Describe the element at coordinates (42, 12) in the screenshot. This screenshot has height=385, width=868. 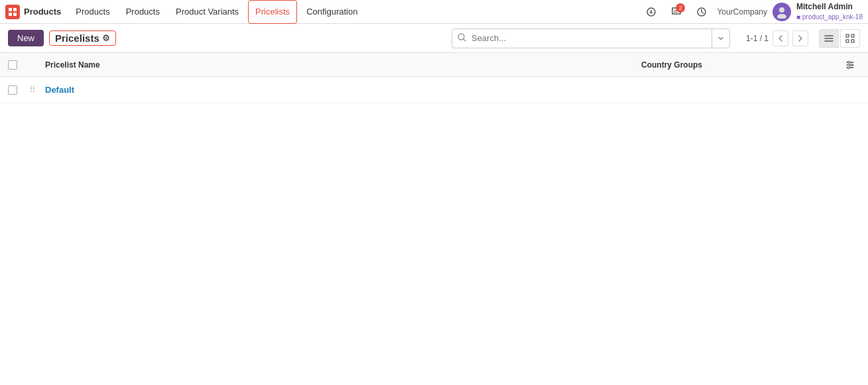
I see `brand-name: Products` at that location.